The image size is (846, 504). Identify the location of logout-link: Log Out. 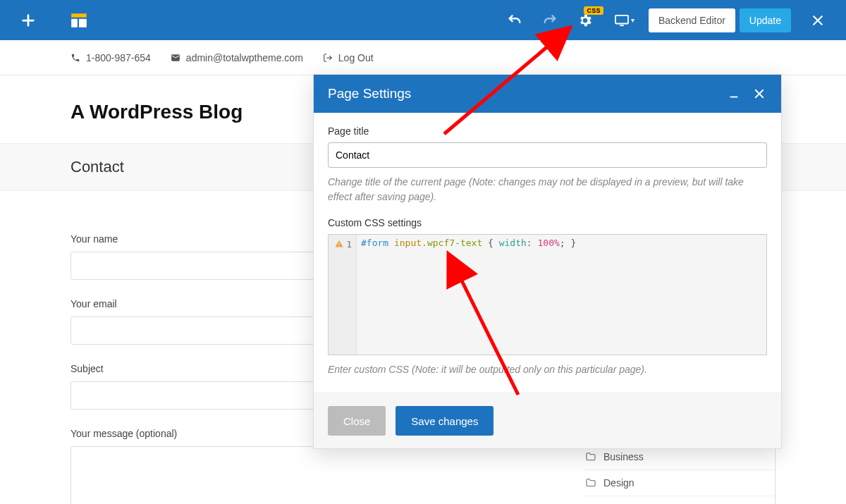
(348, 58).